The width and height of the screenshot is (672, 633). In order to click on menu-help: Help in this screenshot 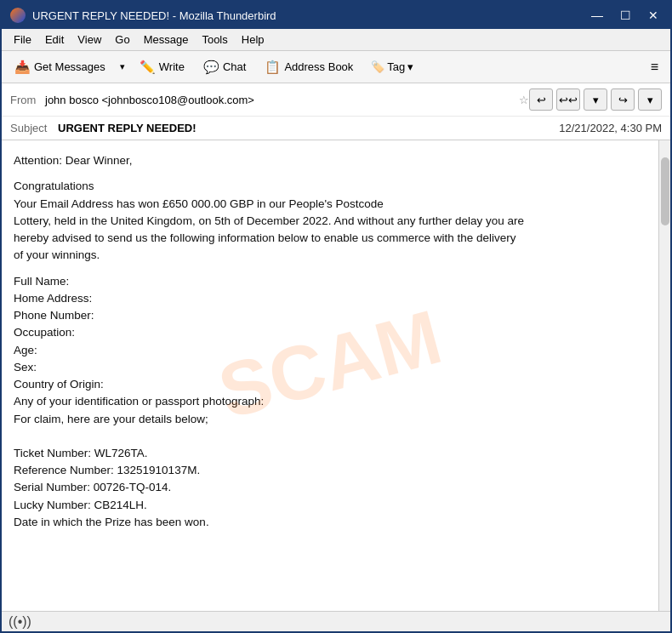, I will do `click(253, 39)`.